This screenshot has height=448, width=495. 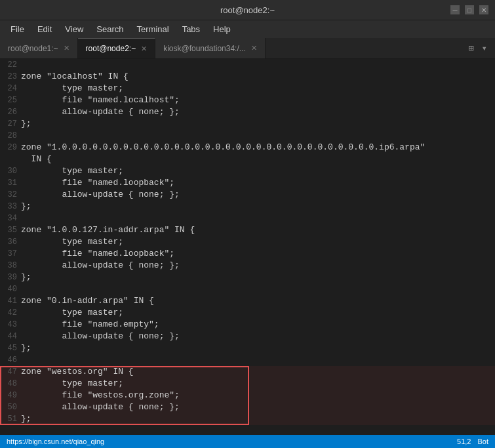 What do you see at coordinates (469, 10) in the screenshot?
I see `maximize-button: □` at bounding box center [469, 10].